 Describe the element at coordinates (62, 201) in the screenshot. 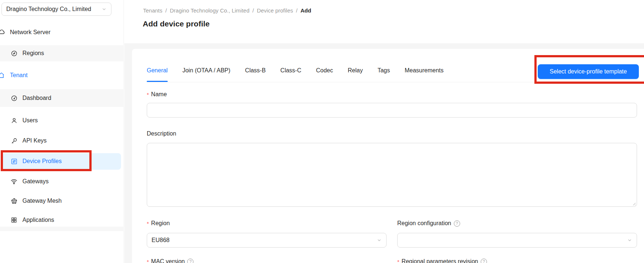

I see `sidebar-item-gateway-mesh: Gateway Mesh` at that location.